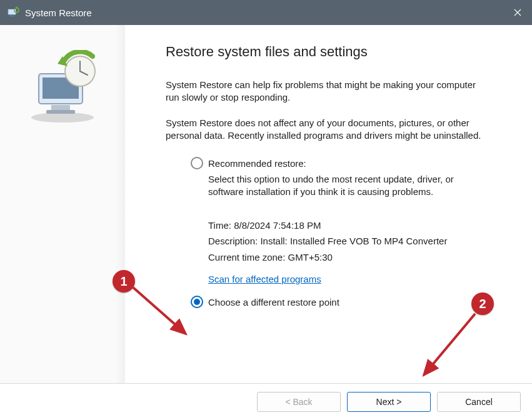 This screenshot has height=420, width=532. What do you see at coordinates (197, 302) in the screenshot?
I see `radio-selected-icon` at bounding box center [197, 302].